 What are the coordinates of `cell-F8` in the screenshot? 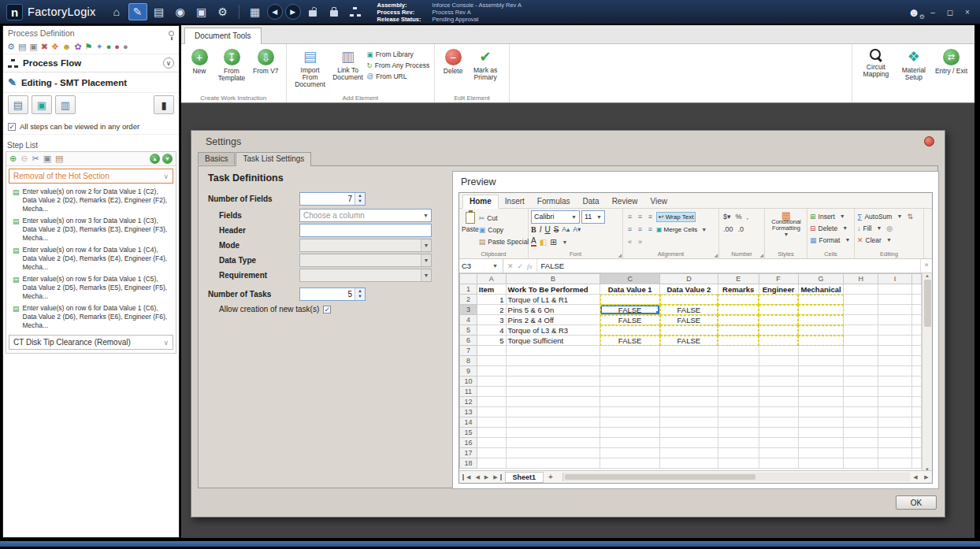 It's located at (778, 361).